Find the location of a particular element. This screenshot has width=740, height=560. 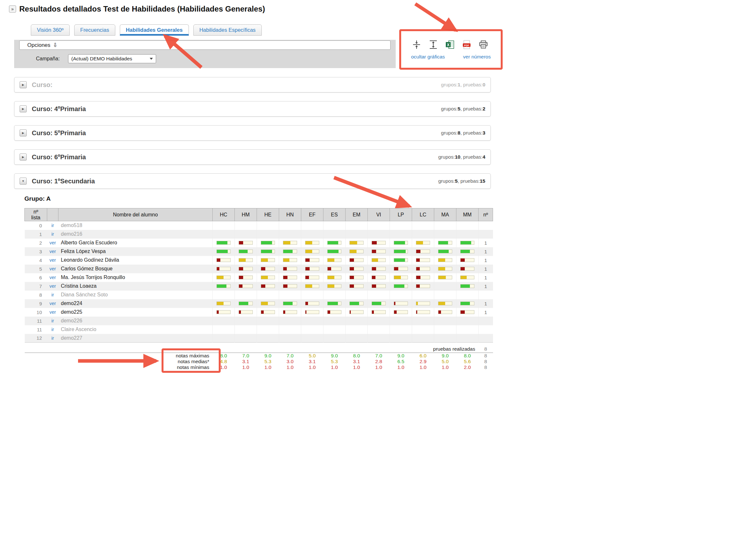

pdf-export-icon: PDF is located at coordinates (467, 45).